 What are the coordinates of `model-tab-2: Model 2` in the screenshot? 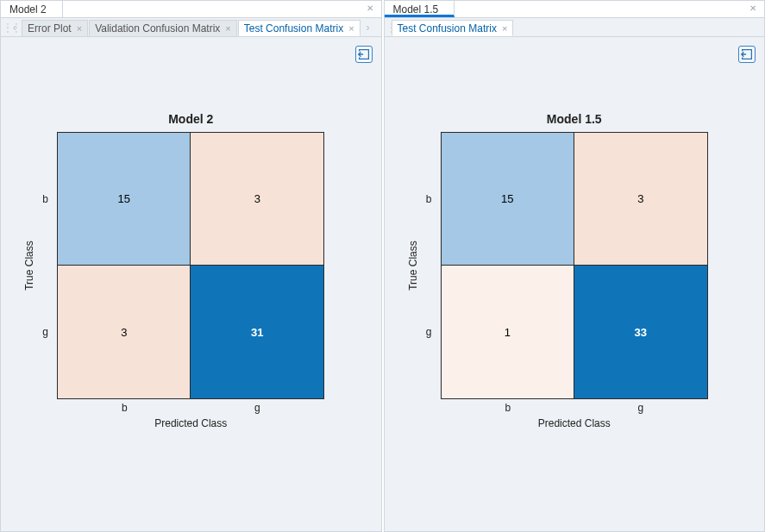 It's located at (32, 9).